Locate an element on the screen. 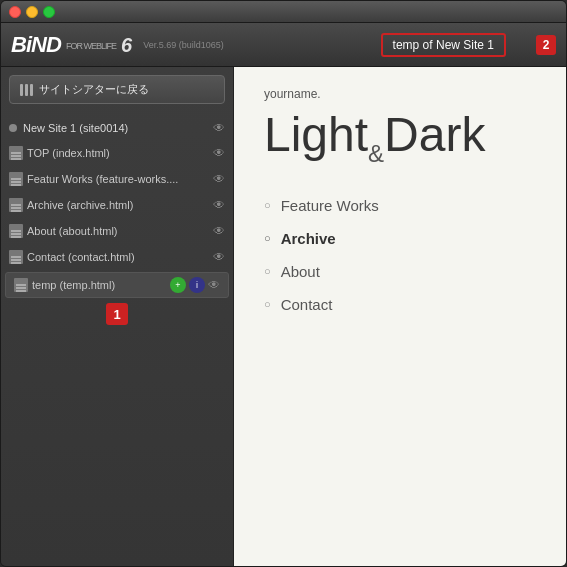 The width and height of the screenshot is (567, 567). app-header: BiND FOR WEBLIFE 6 Ver.5.69 (build1065) … is located at coordinates (284, 45).